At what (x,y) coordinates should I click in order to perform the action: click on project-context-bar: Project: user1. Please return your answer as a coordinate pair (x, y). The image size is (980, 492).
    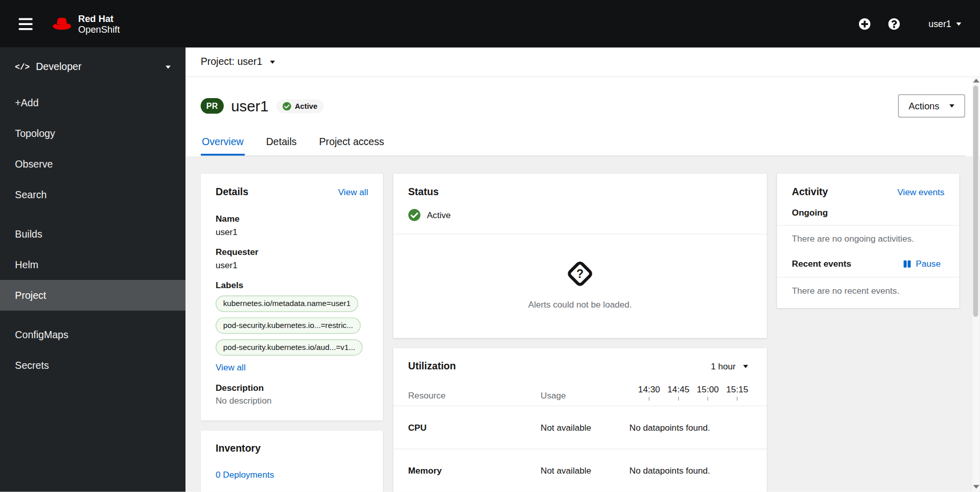
    Looking at the image, I should click on (582, 62).